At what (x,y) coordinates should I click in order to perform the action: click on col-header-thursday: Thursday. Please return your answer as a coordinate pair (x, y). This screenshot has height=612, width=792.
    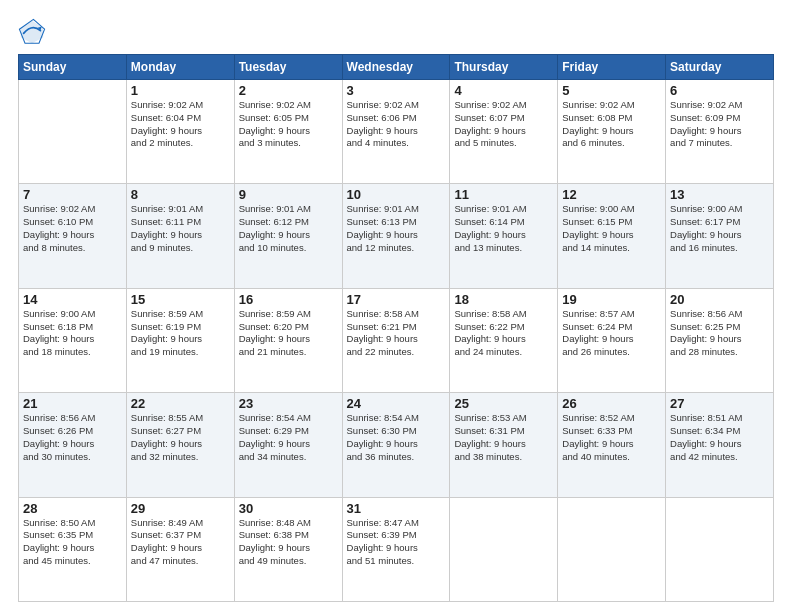
    Looking at the image, I should click on (504, 68).